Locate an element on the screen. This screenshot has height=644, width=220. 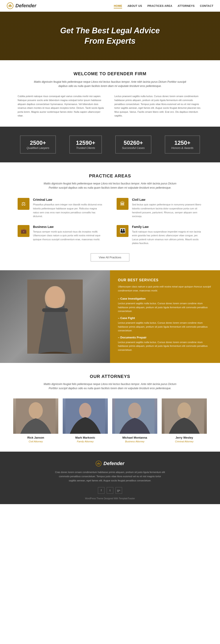
criminal-text: Criminal Law Phasellus phasellus sem int… is located at coordinates (68, 208).